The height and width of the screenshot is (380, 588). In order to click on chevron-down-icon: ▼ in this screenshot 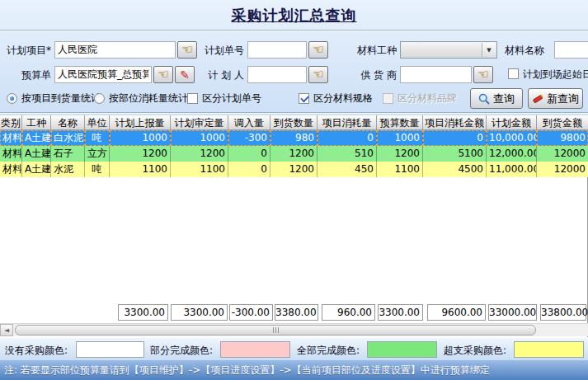, I will do `click(488, 49)`.